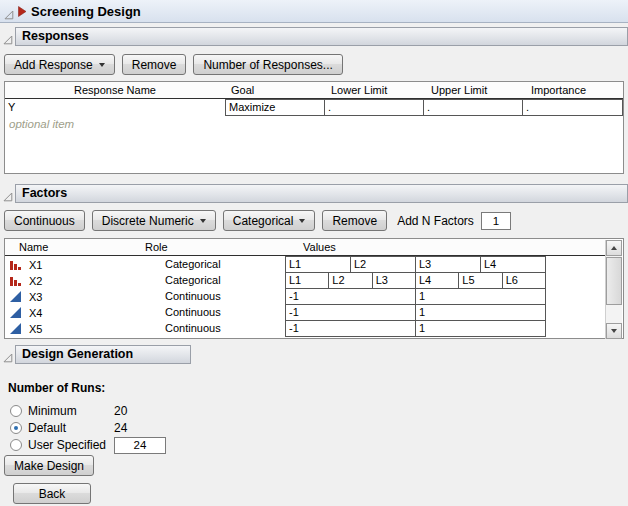 The width and height of the screenshot is (628, 506). What do you see at coordinates (71, 411) in the screenshot?
I see `minimum-radio-label: Minimum` at bounding box center [71, 411].